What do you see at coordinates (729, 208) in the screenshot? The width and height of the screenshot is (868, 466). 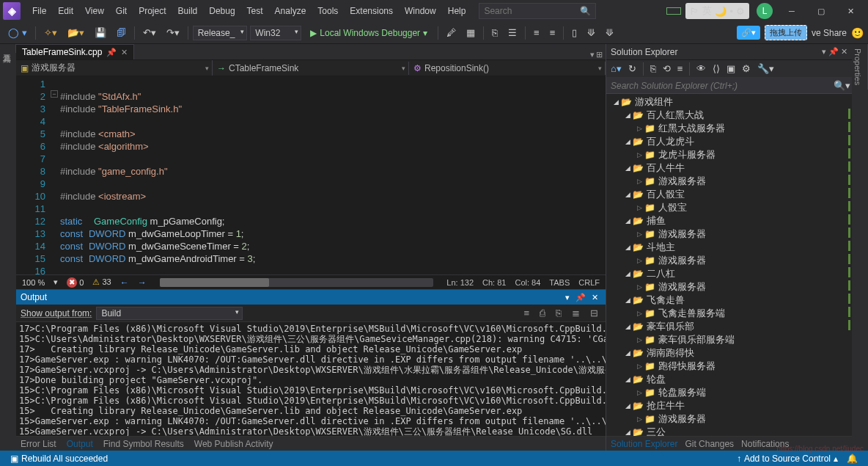 I see `tree-row: ▷📁人骰宝` at bounding box center [729, 208].